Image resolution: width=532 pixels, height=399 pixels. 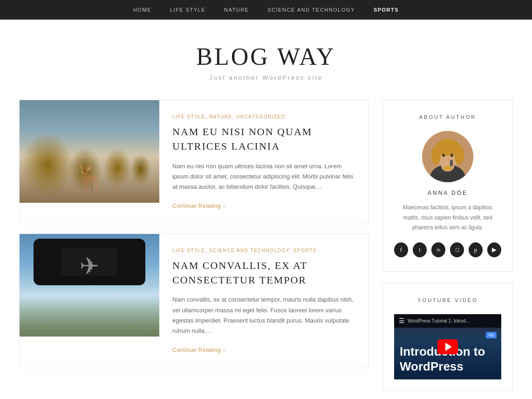 I want to click on youtube-thumbnail: ☰ WordPress Tutorial 1: Introd... HD Int…, so click(x=448, y=347).